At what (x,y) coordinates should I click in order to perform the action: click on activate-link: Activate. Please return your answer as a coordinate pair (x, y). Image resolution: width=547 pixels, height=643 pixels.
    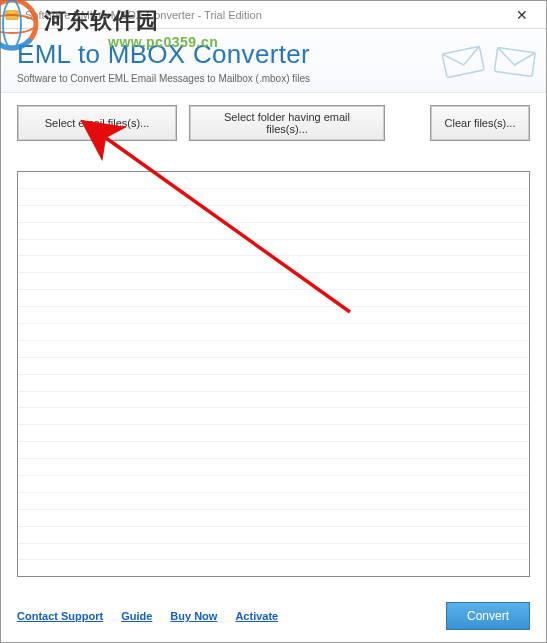
    Looking at the image, I should click on (256, 616).